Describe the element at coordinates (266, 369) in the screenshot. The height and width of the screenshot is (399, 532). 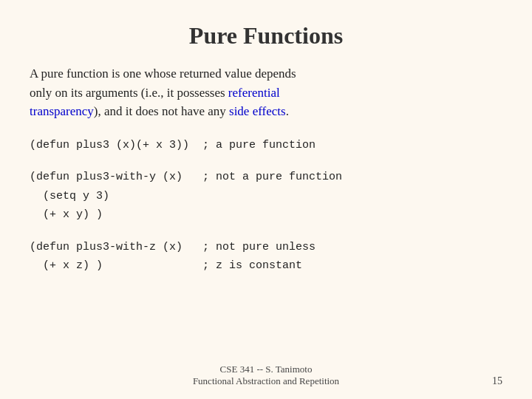
I see `footer-line1: CSE 341 -- S. Tanimoto` at that location.